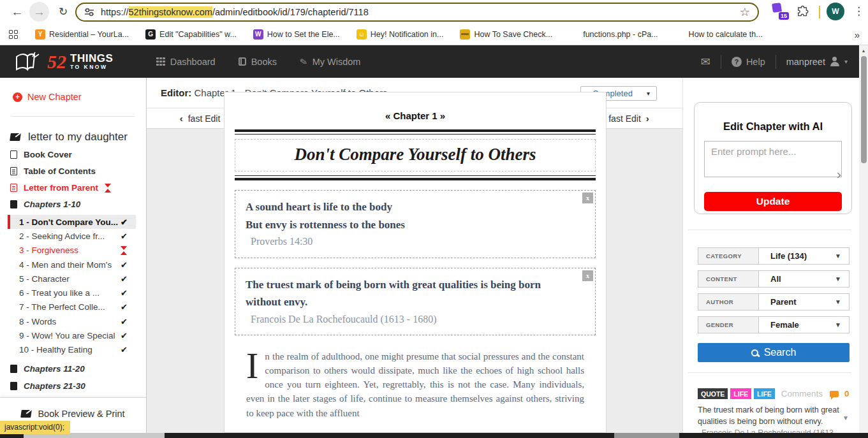  What do you see at coordinates (71, 350) in the screenshot?
I see `chapter-item-10: 10 - Healthy Eating✔` at bounding box center [71, 350].